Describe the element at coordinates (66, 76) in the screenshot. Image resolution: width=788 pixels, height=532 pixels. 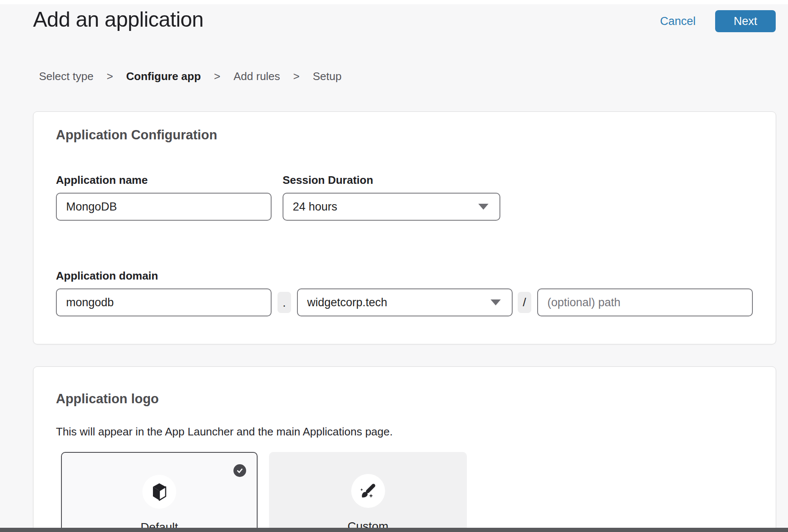
I see `step-select-type: Select type` at that location.